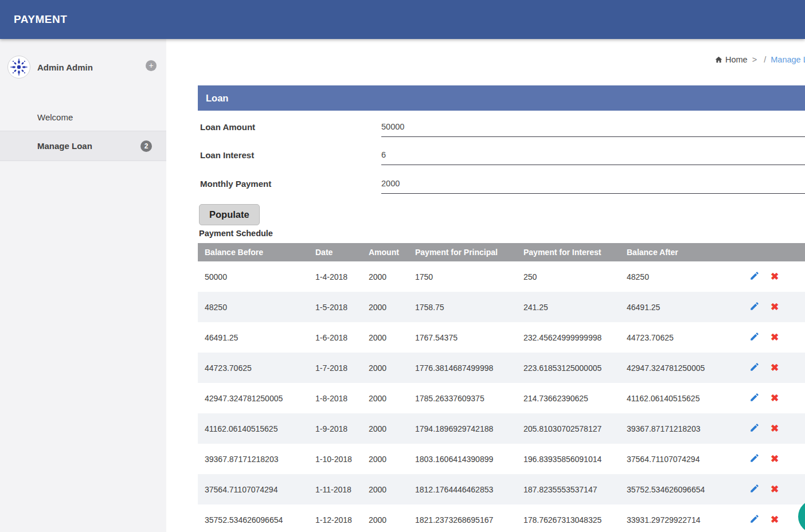 The height and width of the screenshot is (532, 805). What do you see at coordinates (568, 276) in the screenshot?
I see `table-cell: 250` at bounding box center [568, 276].